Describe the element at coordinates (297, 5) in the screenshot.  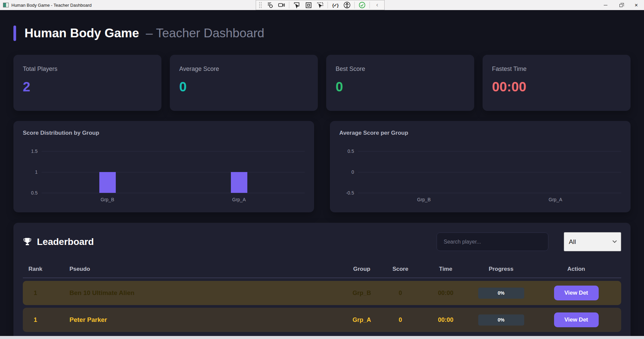
I see `cursor-select-icon` at that location.